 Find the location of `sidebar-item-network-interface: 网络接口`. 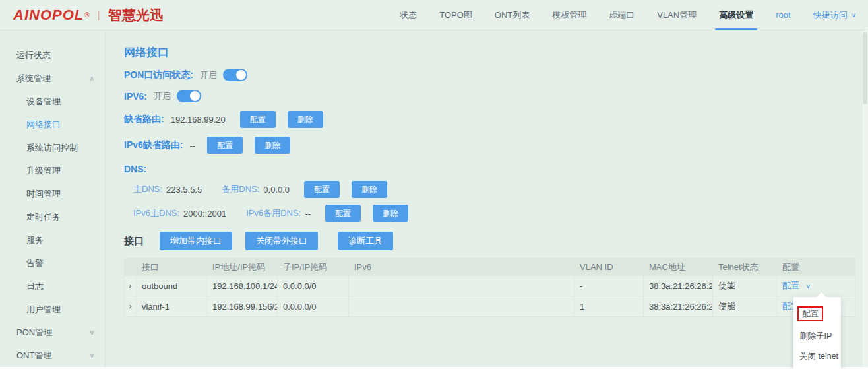

sidebar-item-network-interface: 网络接口 is located at coordinates (53, 124).